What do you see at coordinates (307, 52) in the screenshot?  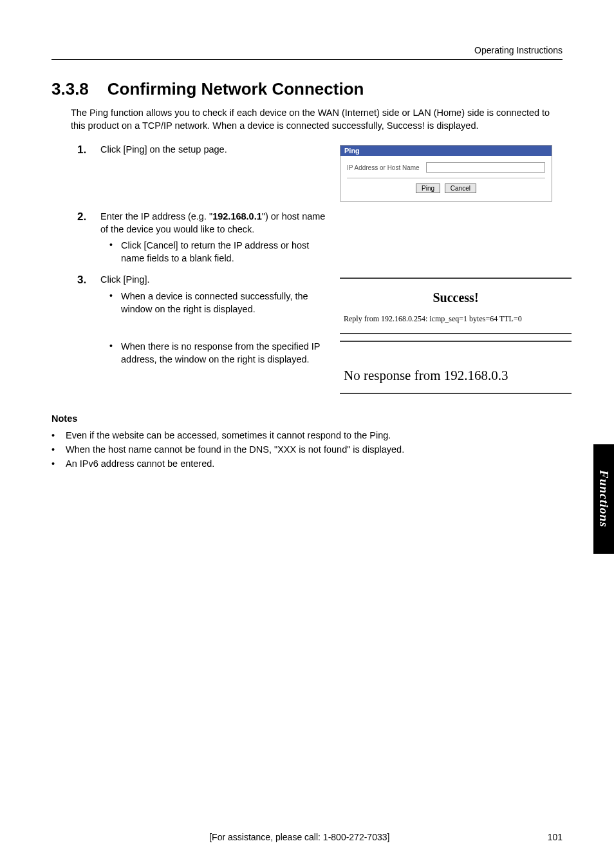 I see `running-header: Operating Instructions` at bounding box center [307, 52].